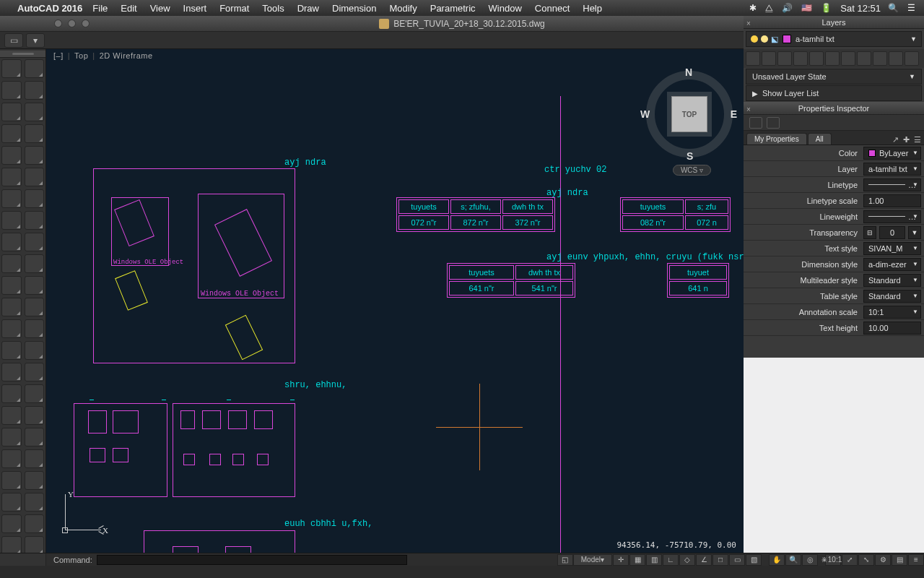  Describe the element at coordinates (834, 22) in the screenshot. I see `layers-panel-title: ×Layers` at that location.